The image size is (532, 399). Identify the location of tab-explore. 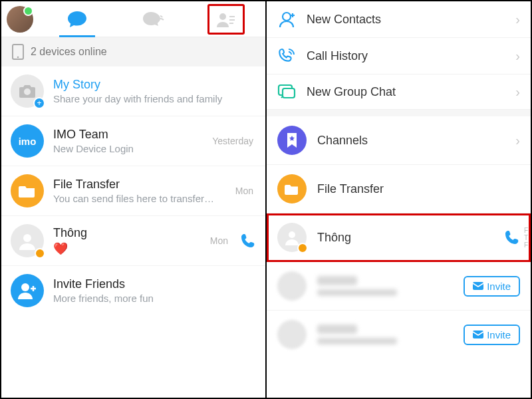
(154, 19).